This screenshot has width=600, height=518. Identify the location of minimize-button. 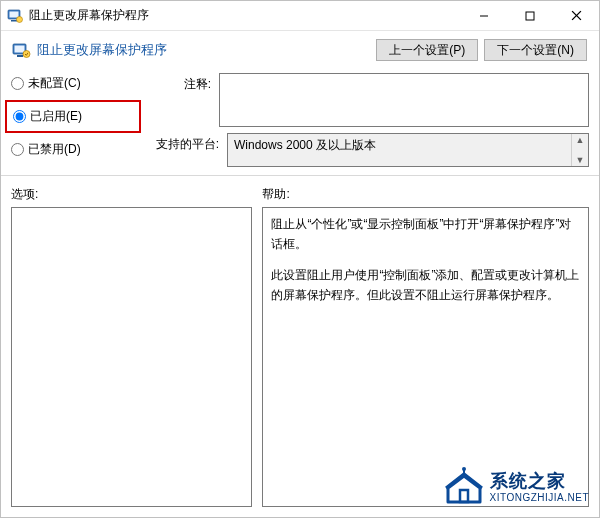
(484, 16).